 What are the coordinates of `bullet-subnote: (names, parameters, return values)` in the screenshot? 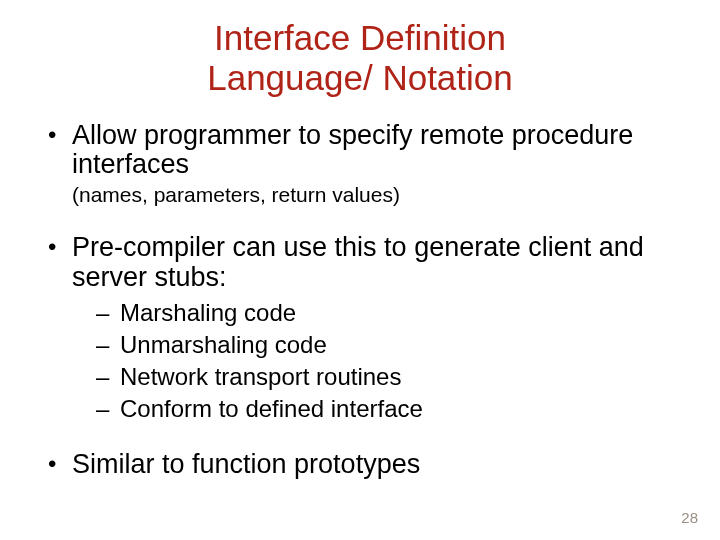 It's located at (376, 194).